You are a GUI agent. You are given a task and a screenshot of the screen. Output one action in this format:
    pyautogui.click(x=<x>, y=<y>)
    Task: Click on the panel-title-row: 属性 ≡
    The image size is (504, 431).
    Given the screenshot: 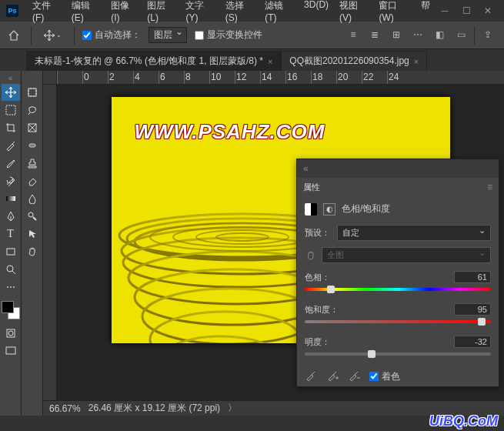 What is the action you would take?
    pyautogui.click(x=398, y=187)
    